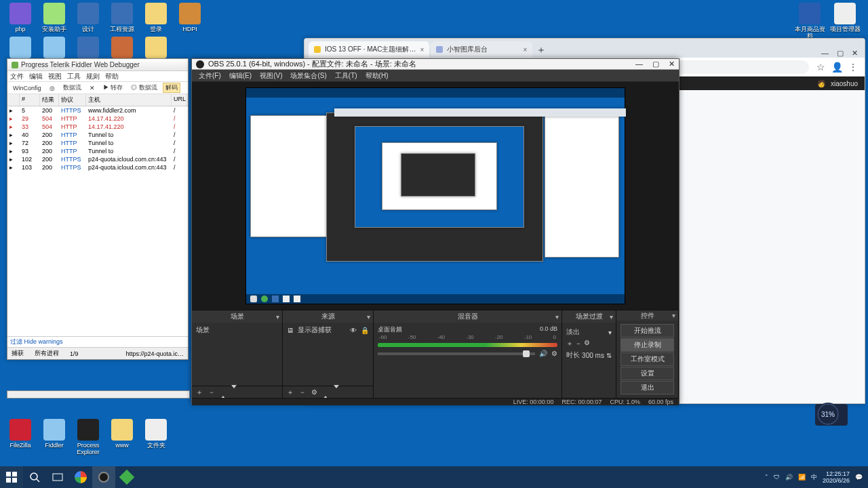  What do you see at coordinates (113, 88) in the screenshot?
I see `toolbar-btn: ▶ 转存` at bounding box center [113, 88].